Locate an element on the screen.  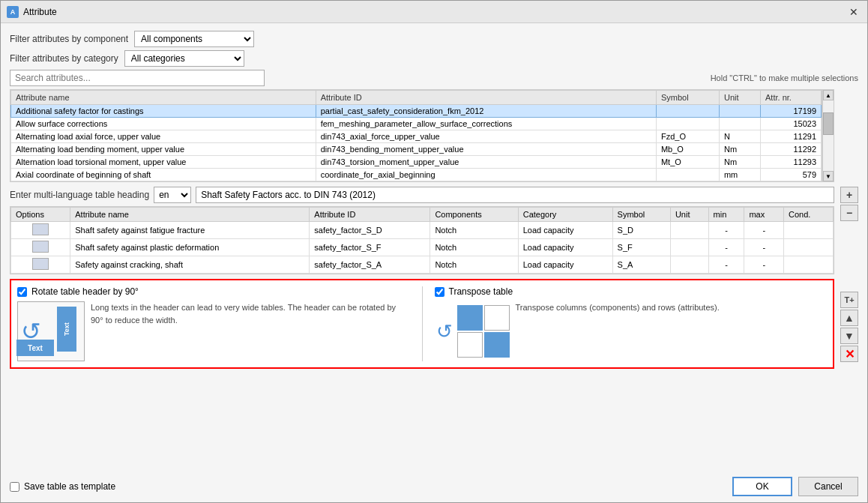
attr-nr-cell: 11291 is located at coordinates (792, 136).